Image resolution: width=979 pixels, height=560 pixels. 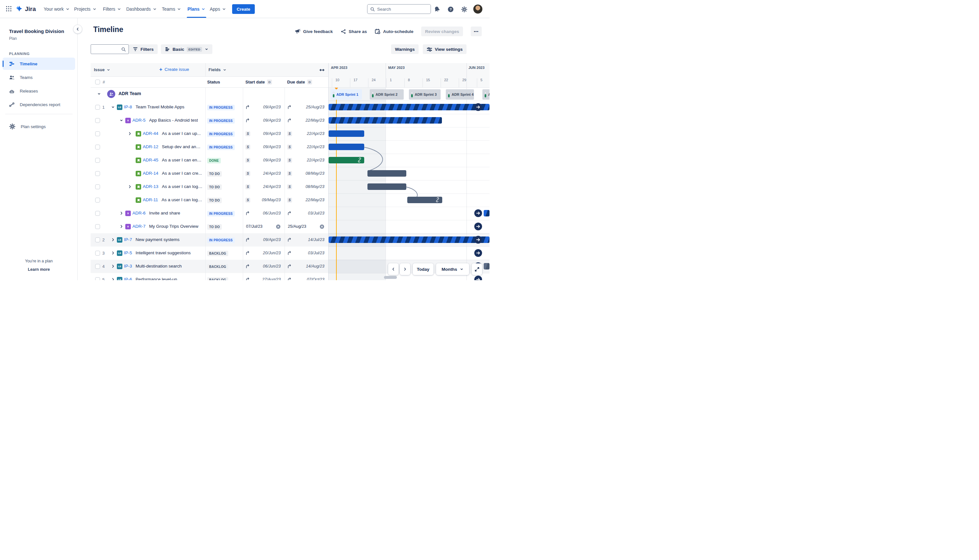 What do you see at coordinates (128, 278) in the screenshot?
I see `issue-key: IP-6` at bounding box center [128, 278].